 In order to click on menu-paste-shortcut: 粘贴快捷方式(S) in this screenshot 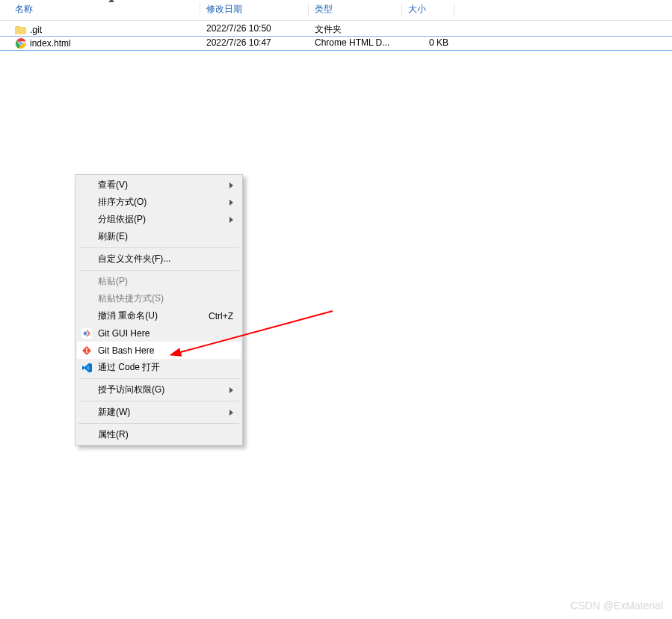, I will do `click(158, 299)`.